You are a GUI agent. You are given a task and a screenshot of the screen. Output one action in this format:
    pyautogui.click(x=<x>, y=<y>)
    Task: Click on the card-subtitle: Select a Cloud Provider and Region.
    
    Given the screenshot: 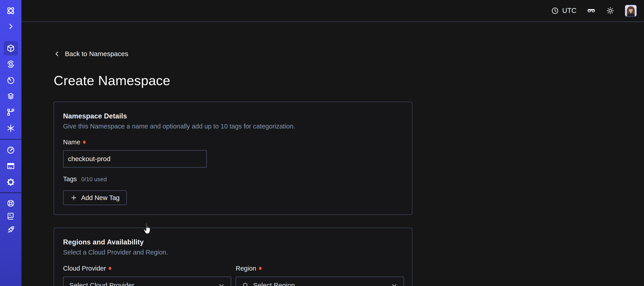 What is the action you would take?
    pyautogui.click(x=233, y=252)
    